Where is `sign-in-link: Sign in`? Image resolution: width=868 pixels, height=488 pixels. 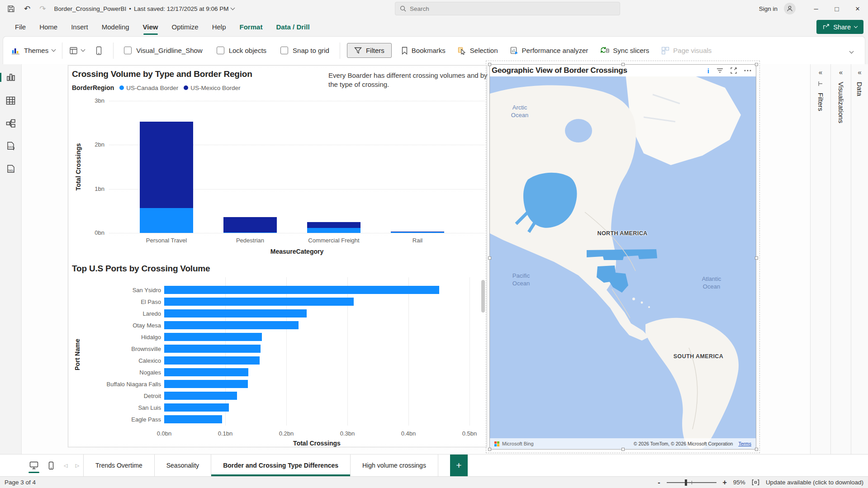
sign-in-link: Sign in is located at coordinates (768, 9).